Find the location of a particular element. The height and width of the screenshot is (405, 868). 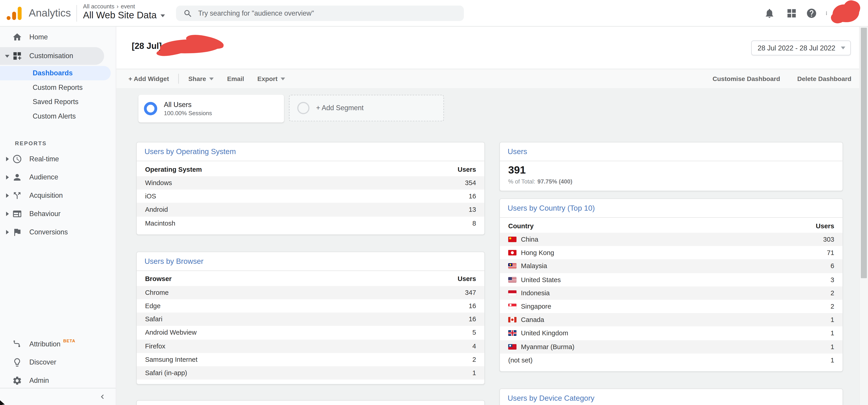

widget-title-link: Users by Device Category is located at coordinates (671, 397).